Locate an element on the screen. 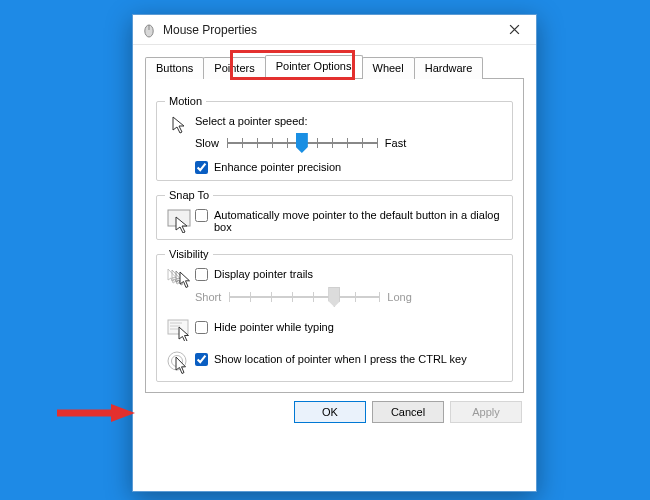 This screenshot has height=500, width=650. snap-to-input is located at coordinates (202, 216).